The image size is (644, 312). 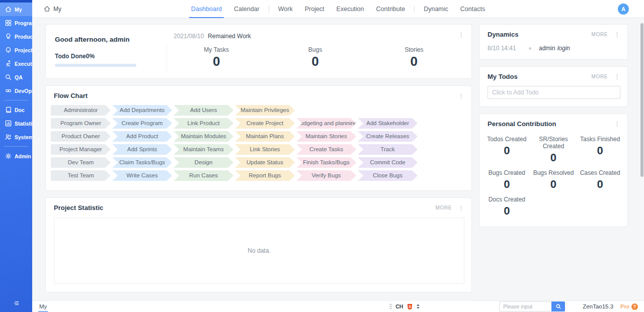 I want to click on flow-step-maintain-plans: Maintain Plans, so click(x=265, y=137).